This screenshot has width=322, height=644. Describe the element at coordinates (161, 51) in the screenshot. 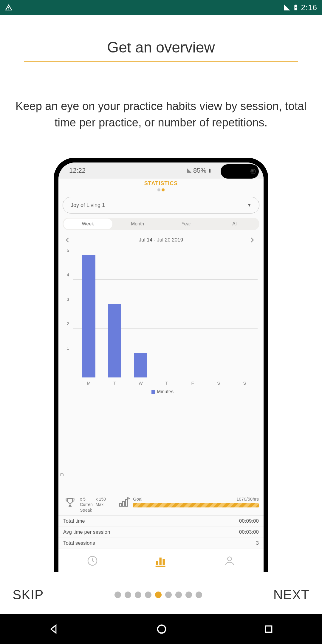

I see `page-title: Get an overview` at that location.